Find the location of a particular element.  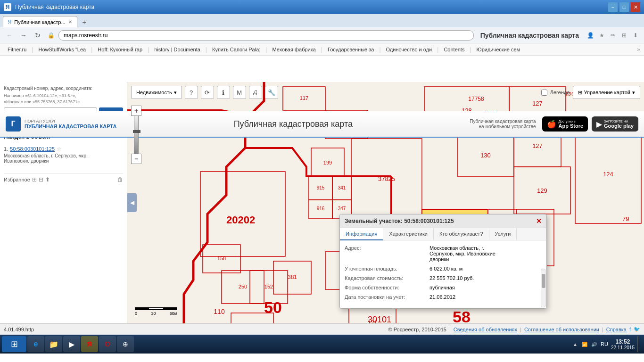

portal-header: Г ПОРТАЛ УСЛУГ ПУБЛИЧНАЯ КАДАСТРОВАЯ КАР… is located at coordinates (322, 124).